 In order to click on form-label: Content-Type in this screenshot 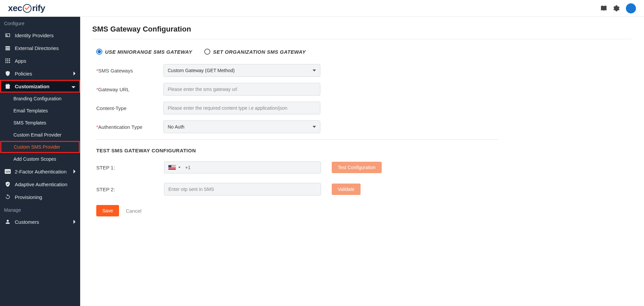, I will do `click(130, 108)`.